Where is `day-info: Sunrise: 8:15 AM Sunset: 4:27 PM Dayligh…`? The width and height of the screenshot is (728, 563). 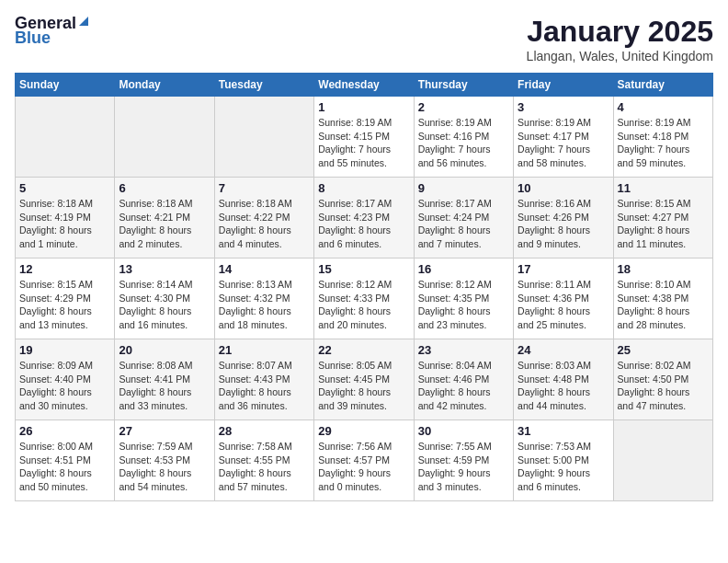 day-info: Sunrise: 8:15 AM Sunset: 4:27 PM Dayligh… is located at coordinates (664, 224).